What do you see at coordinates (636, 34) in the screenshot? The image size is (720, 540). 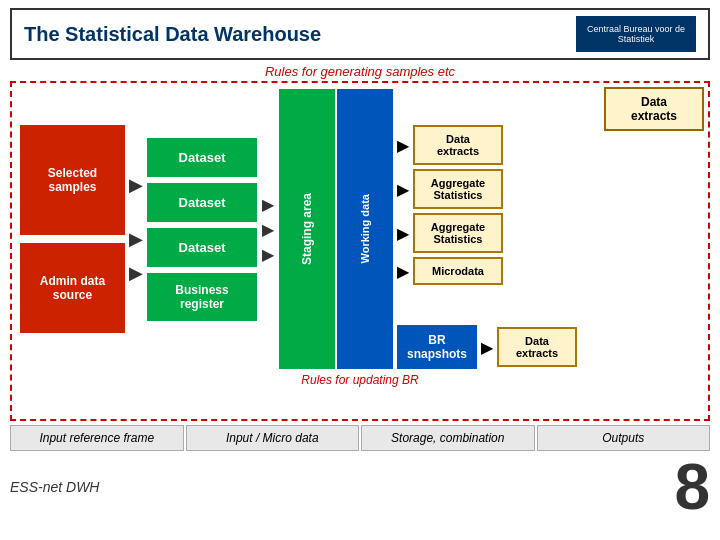 I see `logo: Centraal Bureau voor de Statistiek` at bounding box center [636, 34].